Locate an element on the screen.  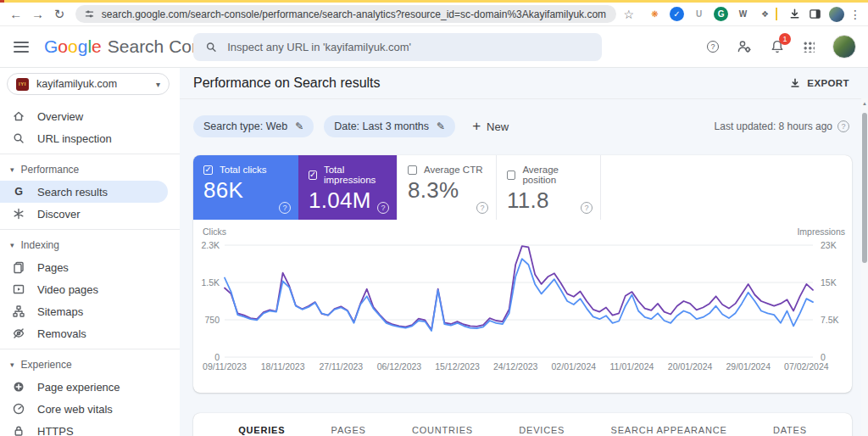
metric-card-average-position: Average position11.8? is located at coordinates (548, 187).